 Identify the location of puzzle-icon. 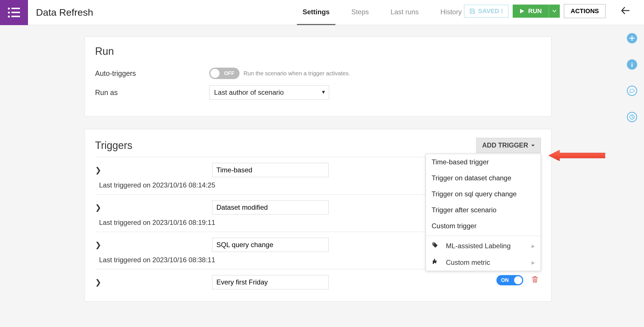
(435, 263).